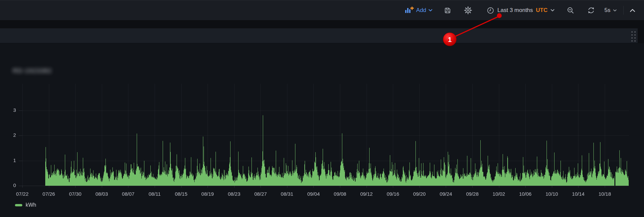  What do you see at coordinates (499, 194) in the screenshot?
I see `x-tick-label: 10/02` at bounding box center [499, 194].